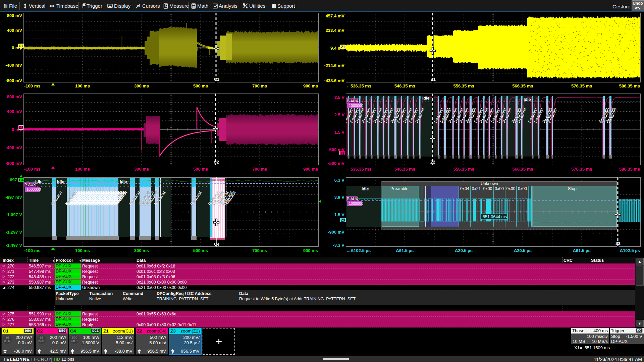  I want to click on svg-text: Z1, so click(433, 79).